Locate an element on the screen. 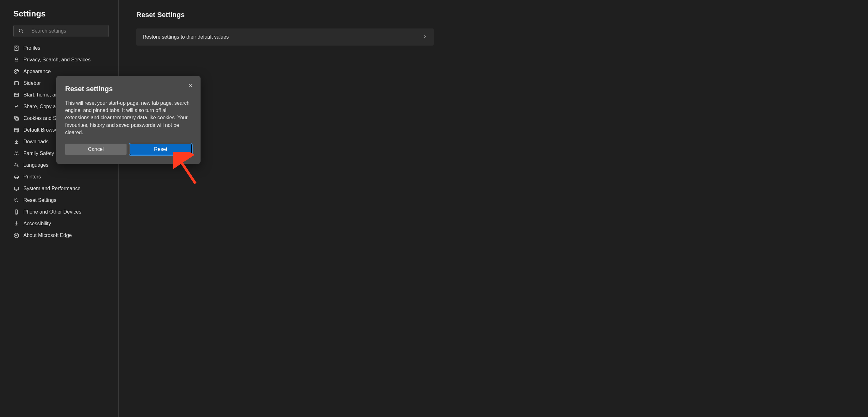  dialog-title: Reset settings is located at coordinates (89, 89).